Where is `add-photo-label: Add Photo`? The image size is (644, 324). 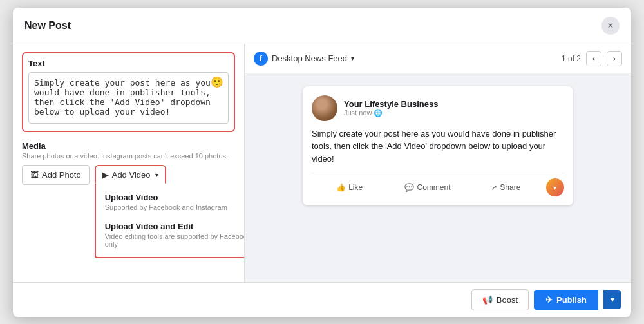 add-photo-label: Add Photo is located at coordinates (62, 175).